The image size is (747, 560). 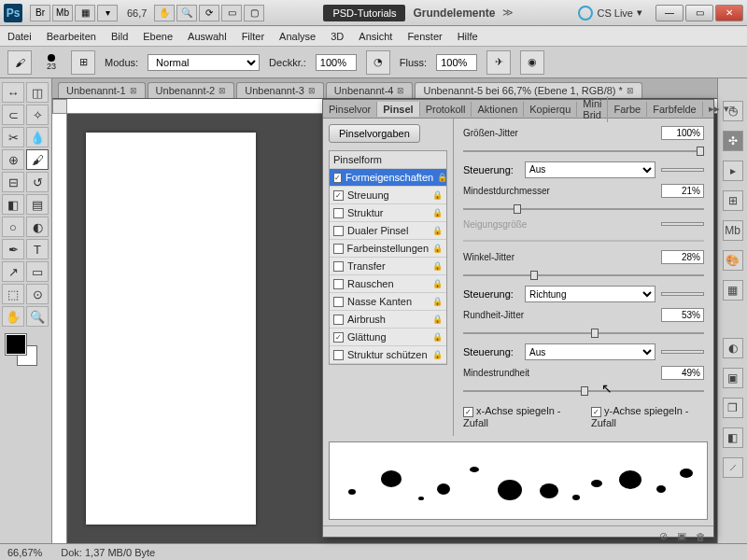 What do you see at coordinates (207, 36) in the screenshot?
I see `menu-auswahl: Auswahl` at bounding box center [207, 36].